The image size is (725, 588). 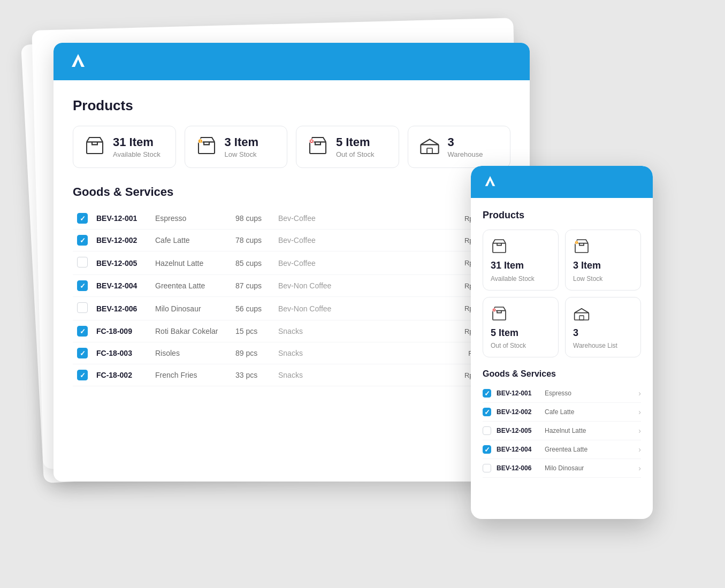 What do you see at coordinates (640, 431) in the screenshot?
I see `chevron-down-icon-2: ›` at bounding box center [640, 431].